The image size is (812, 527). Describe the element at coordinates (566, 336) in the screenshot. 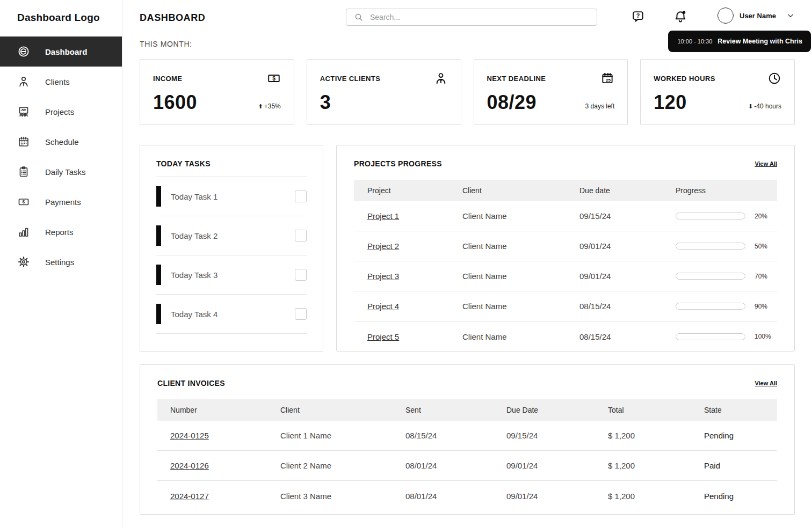

I see `table-row: Project 5 Client Name 08/15/24 100%` at that location.